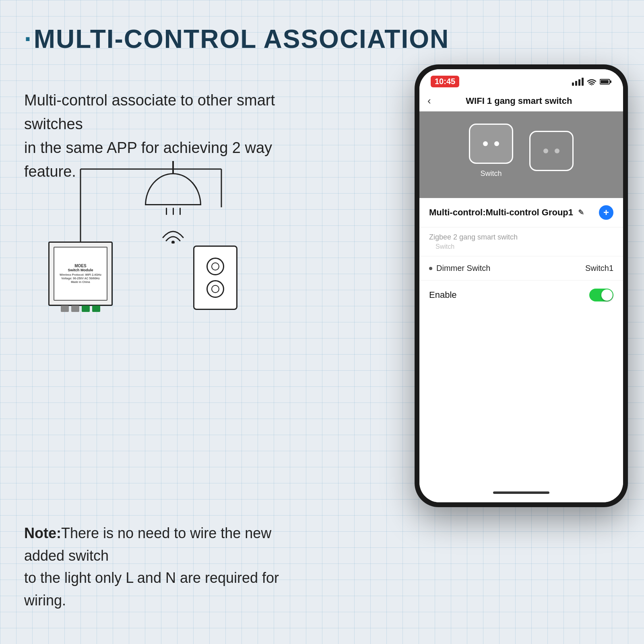  What do you see at coordinates (43, 533) in the screenshot?
I see `note-bold-label: Note:` at bounding box center [43, 533].